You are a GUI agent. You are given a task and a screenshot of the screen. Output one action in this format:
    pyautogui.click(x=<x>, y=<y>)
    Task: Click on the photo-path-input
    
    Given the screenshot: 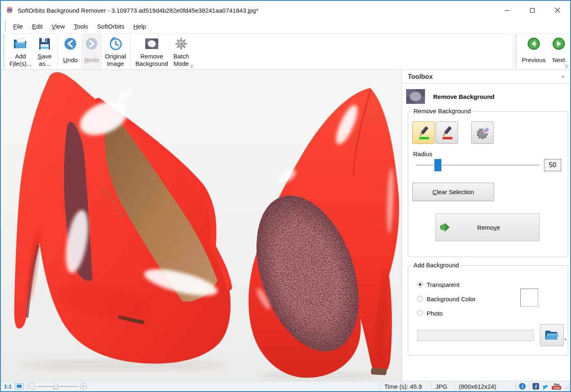 What is the action you would take?
    pyautogui.click(x=475, y=335)
    